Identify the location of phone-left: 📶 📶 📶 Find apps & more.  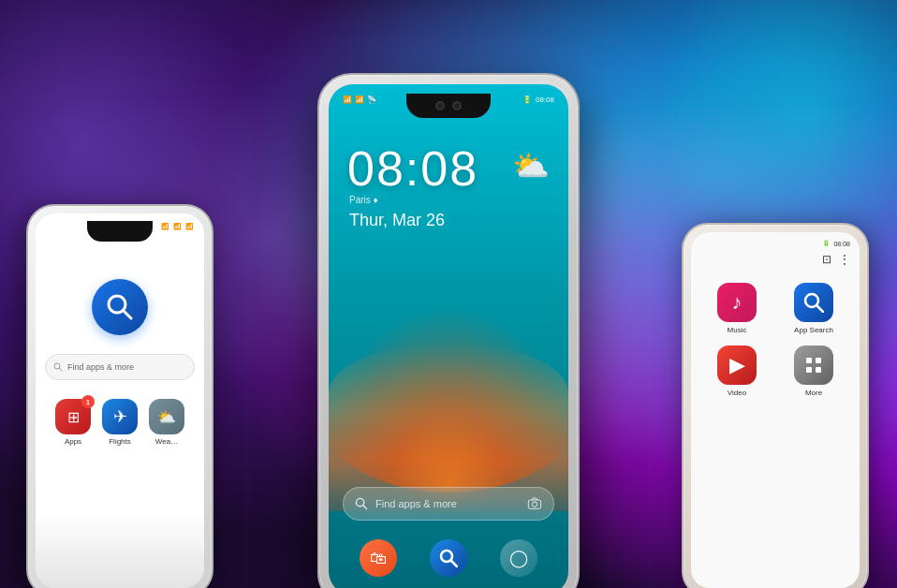
(120, 396).